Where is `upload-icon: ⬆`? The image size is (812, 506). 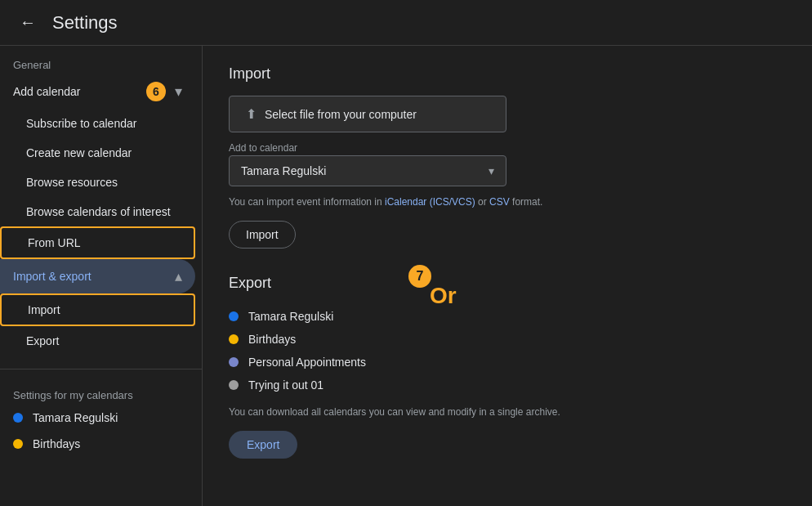
upload-icon: ⬆ is located at coordinates (252, 114).